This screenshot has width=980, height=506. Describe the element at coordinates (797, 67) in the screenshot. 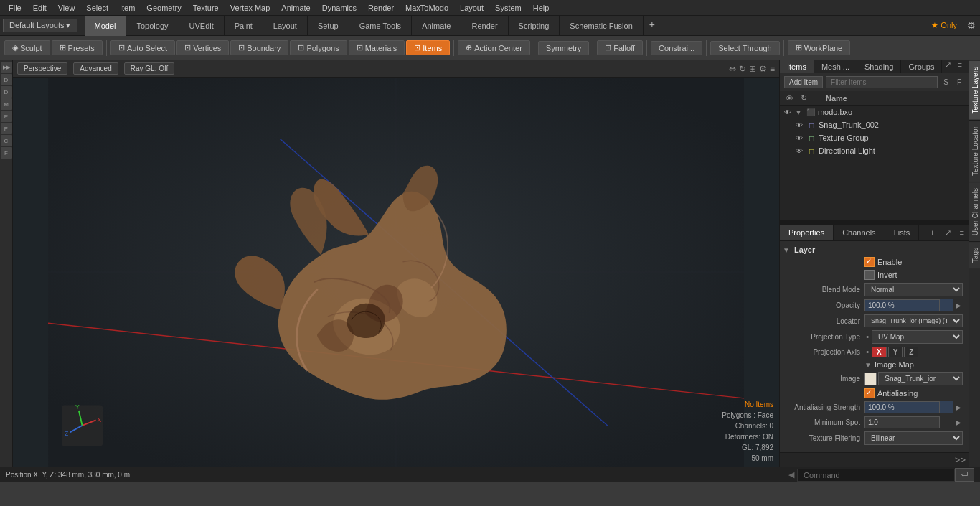

I see `tab-items: Items` at that location.